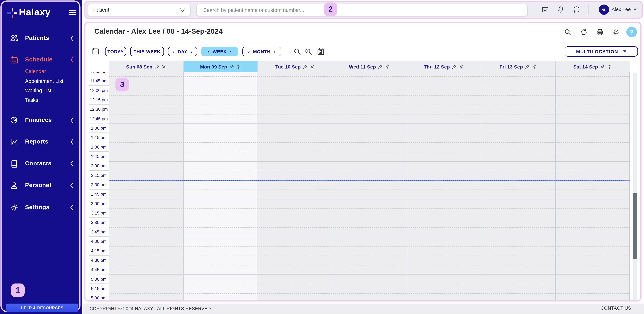  What do you see at coordinates (231, 51) in the screenshot?
I see `next-week-icon: ›` at bounding box center [231, 51].